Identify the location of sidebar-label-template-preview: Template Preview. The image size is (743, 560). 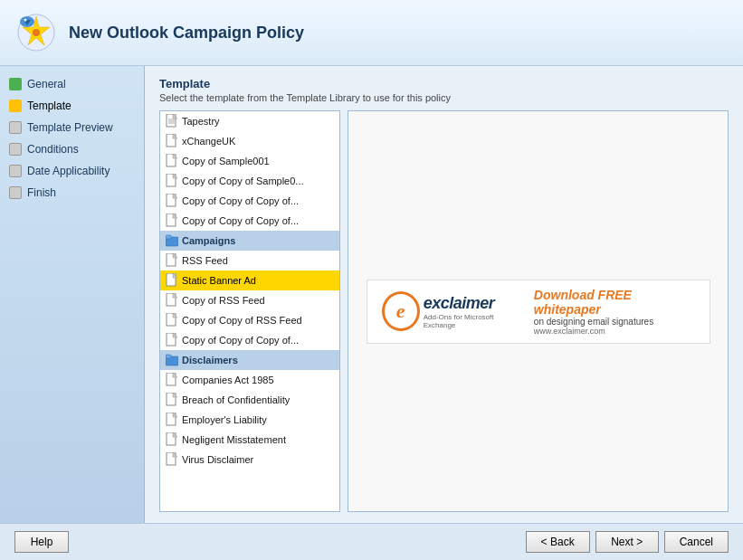
(71, 128).